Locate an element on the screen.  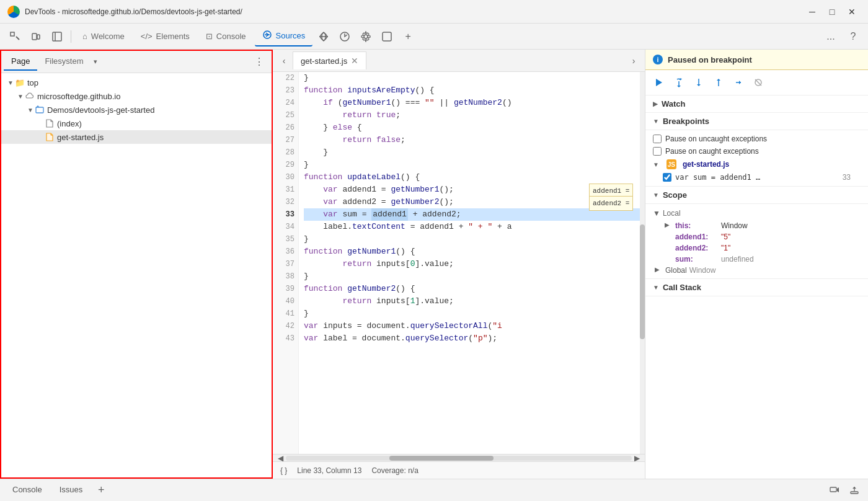
editor-status-bar: { } Line 33, Column 13 Coverage: n/a is located at coordinates (459, 470).